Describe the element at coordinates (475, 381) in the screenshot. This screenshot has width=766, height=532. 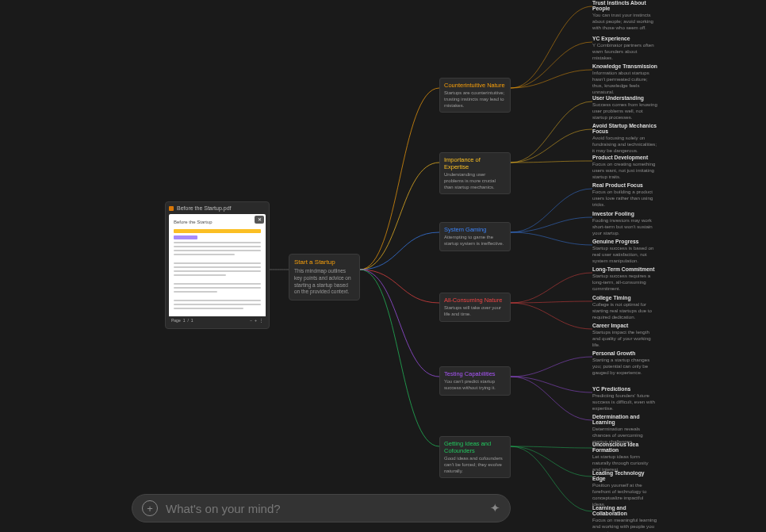
I see `branch-node: Testing CapabilitiesYou can't predict st…` at that location.